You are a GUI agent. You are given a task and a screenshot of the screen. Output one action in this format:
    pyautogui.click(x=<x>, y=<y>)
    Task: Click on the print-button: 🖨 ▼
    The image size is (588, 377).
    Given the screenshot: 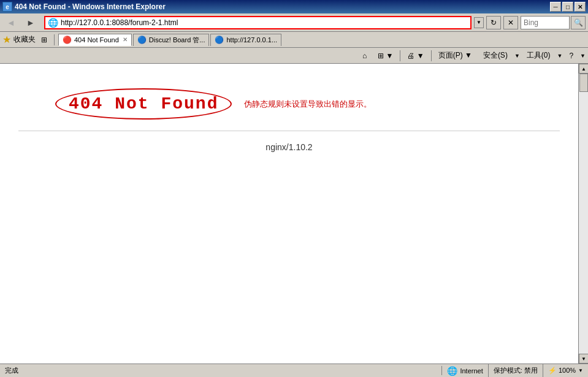 What is the action you would take?
    pyautogui.click(x=416, y=56)
    